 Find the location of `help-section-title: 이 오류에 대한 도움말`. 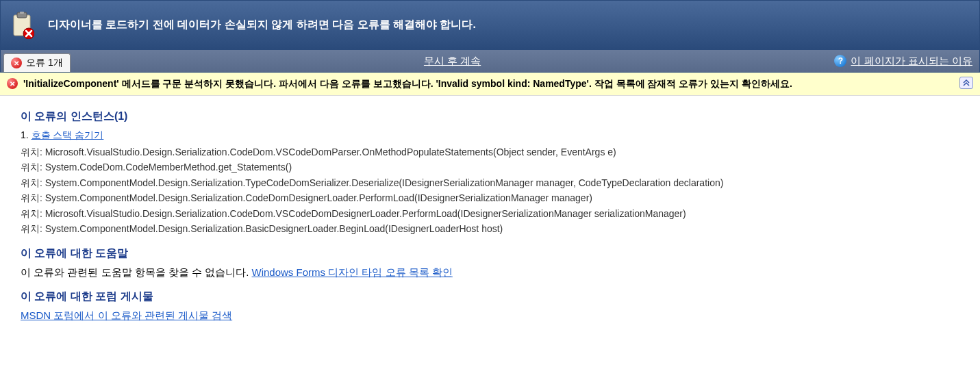

help-section-title: 이 오류에 대한 도움말 is located at coordinates (490, 253).